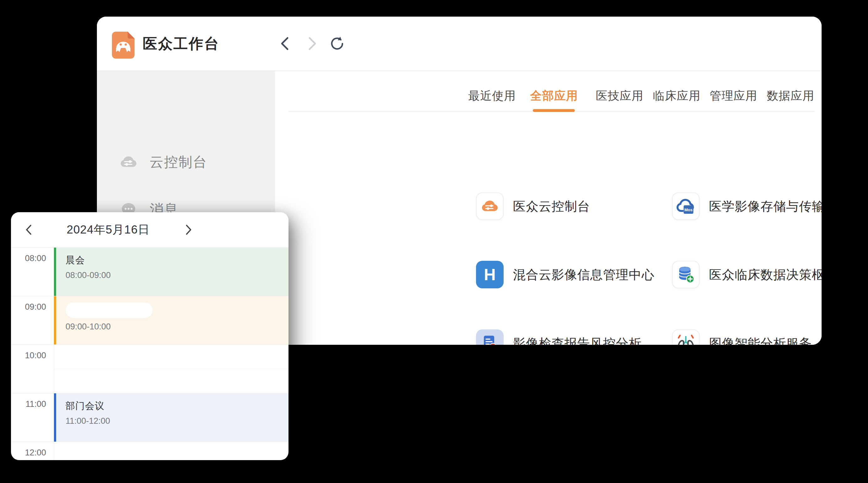  Describe the element at coordinates (171, 271) in the screenshot. I see `calendar-event-1: 晨会08:00-09:00` at that location.